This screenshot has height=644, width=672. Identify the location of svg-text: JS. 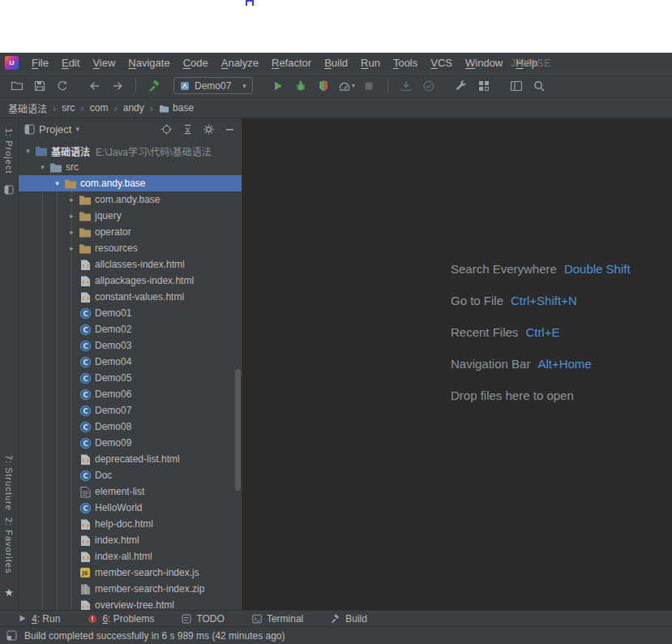
(84, 573).